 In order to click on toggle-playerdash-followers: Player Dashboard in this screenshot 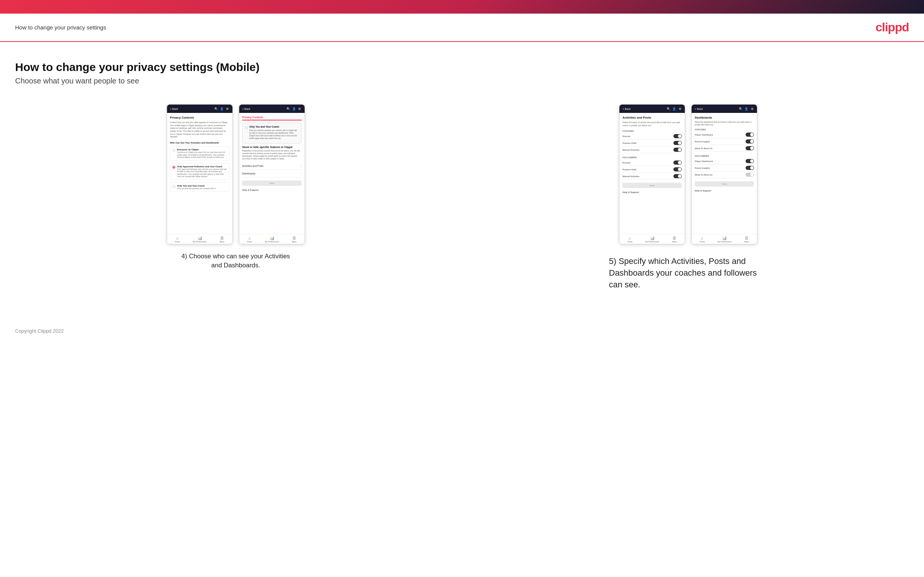, I will do `click(724, 161)`.